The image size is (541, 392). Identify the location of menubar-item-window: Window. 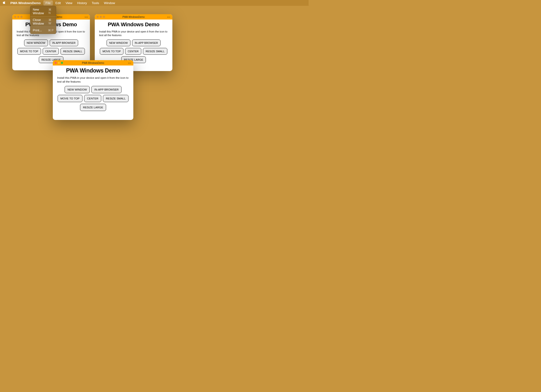
(109, 3).